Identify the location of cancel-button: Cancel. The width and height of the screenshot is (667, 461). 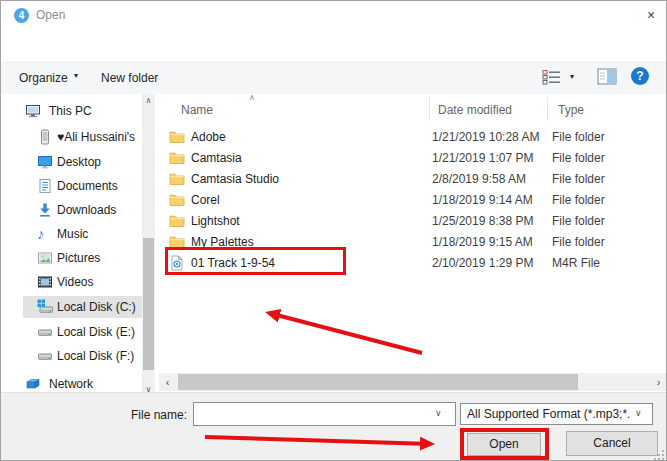
(612, 444).